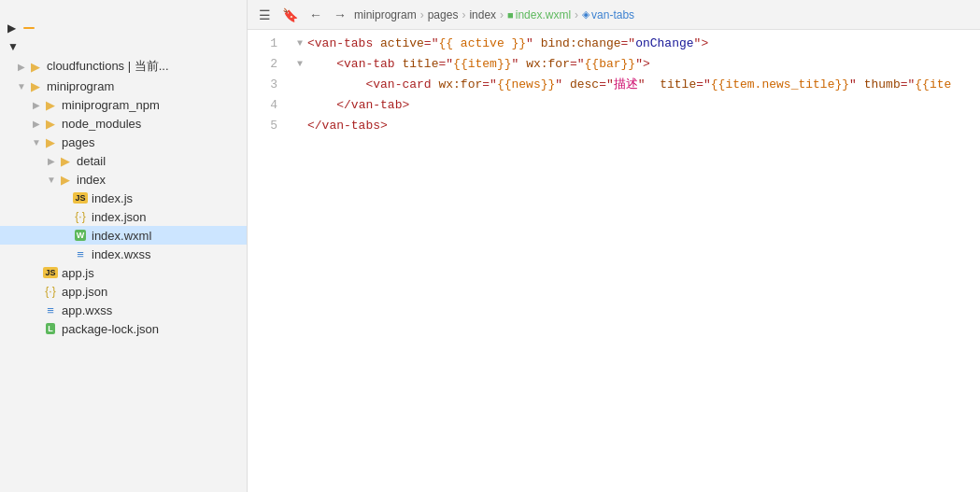 This screenshot has height=492, width=980. What do you see at coordinates (539, 15) in the screenshot?
I see `breadcrumb-indexwxml: ■ index.wxml` at bounding box center [539, 15].